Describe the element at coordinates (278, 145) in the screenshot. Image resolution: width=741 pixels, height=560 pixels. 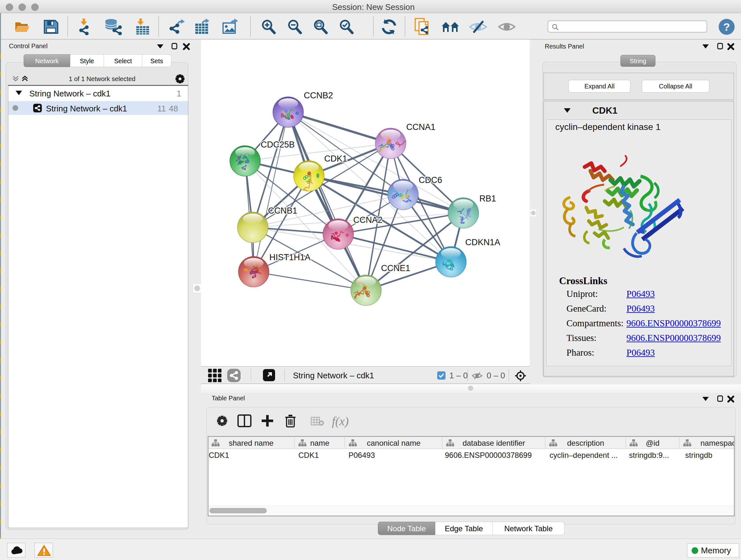
I see `svg-text: CDC25B` at that location.